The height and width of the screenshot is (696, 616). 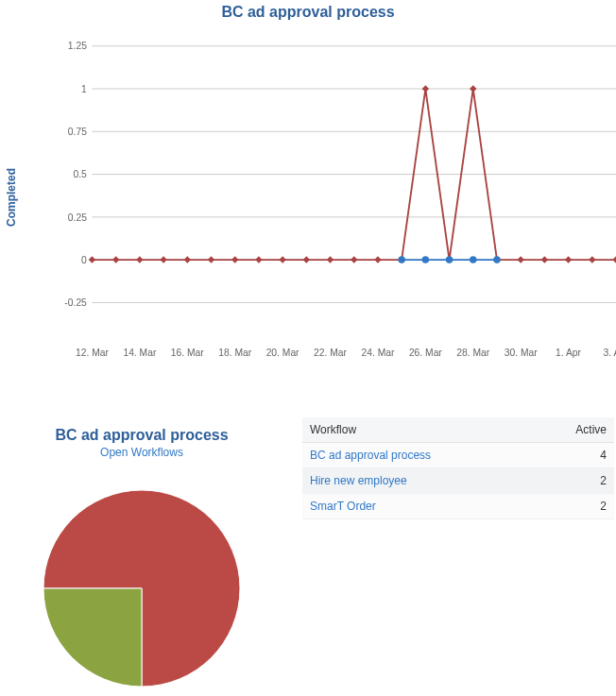 I want to click on svg-text: 26. Mar, so click(x=425, y=353).